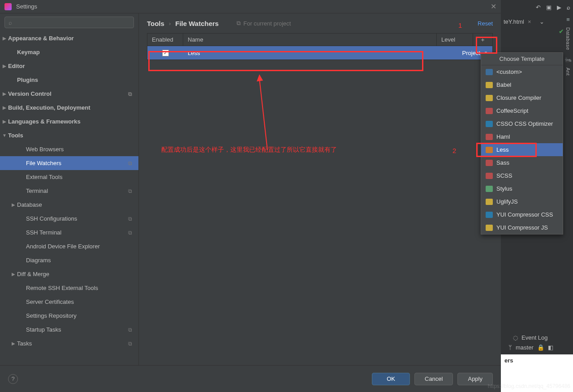  I want to click on sidebar-item-android-device-file-explorer: Android Device File Explorer, so click(69, 246).